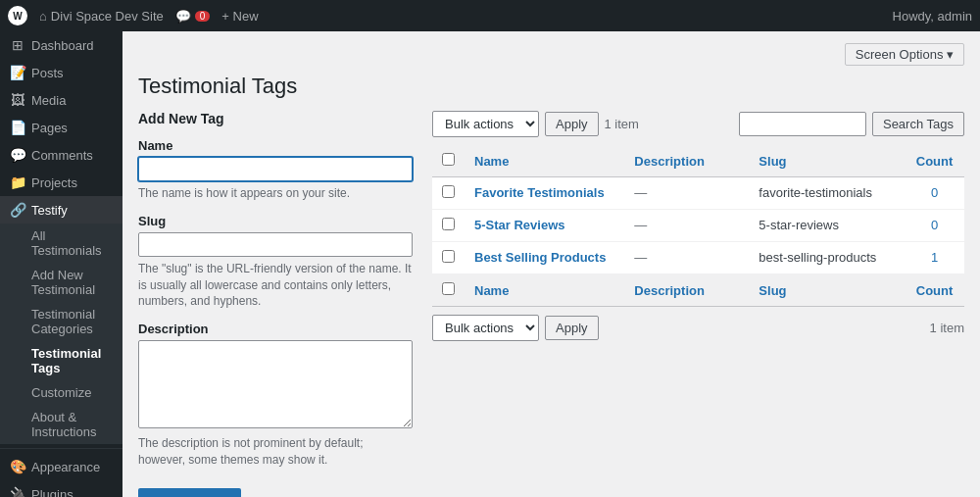 Image resolution: width=980 pixels, height=497 pixels. Describe the element at coordinates (935, 290) in the screenshot. I see `col-footer-count: Count` at that location.